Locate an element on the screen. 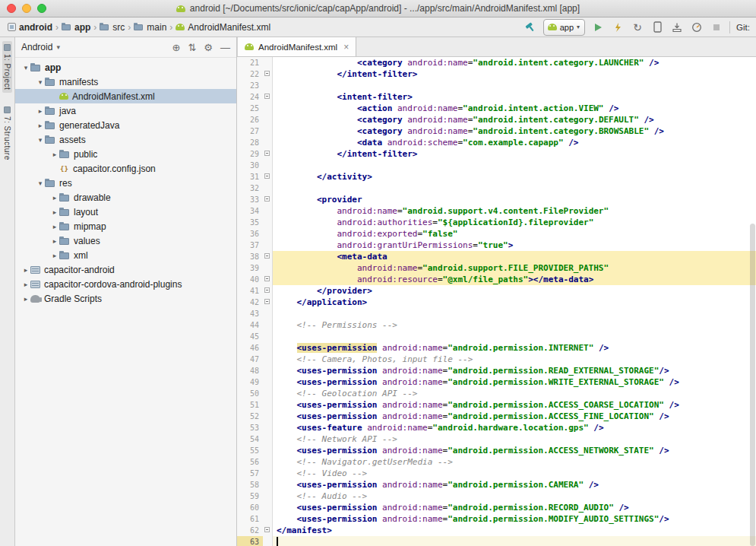 Image resolution: width=756 pixels, height=546 pixels. code-line-29: 29 </intent-filter> is located at coordinates (497, 154).